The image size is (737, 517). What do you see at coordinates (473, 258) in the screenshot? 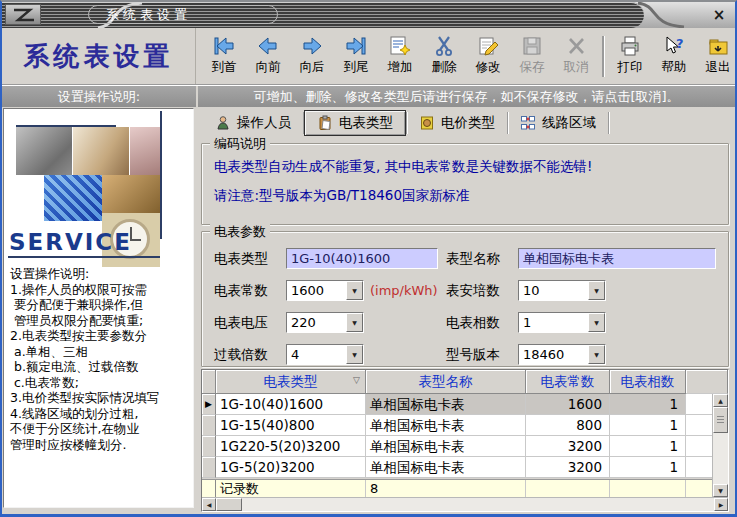
I see `model-name-label: 表型名称` at bounding box center [473, 258].